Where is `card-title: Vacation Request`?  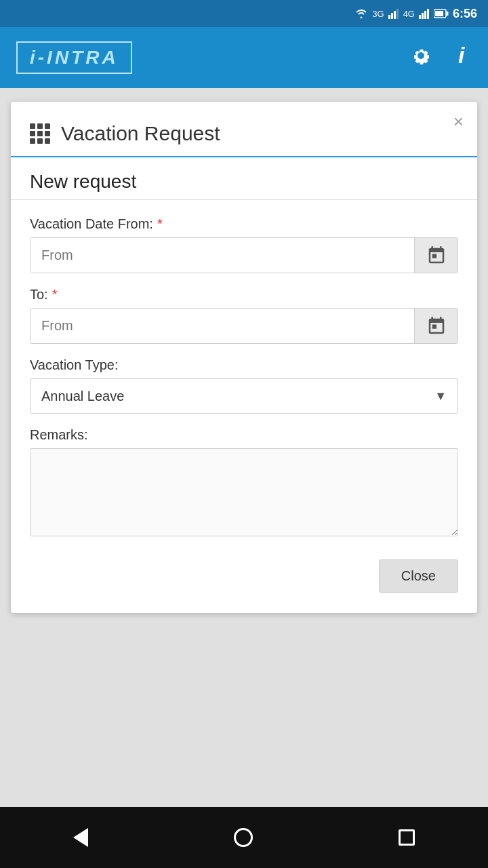 card-title: Vacation Request is located at coordinates (141, 134).